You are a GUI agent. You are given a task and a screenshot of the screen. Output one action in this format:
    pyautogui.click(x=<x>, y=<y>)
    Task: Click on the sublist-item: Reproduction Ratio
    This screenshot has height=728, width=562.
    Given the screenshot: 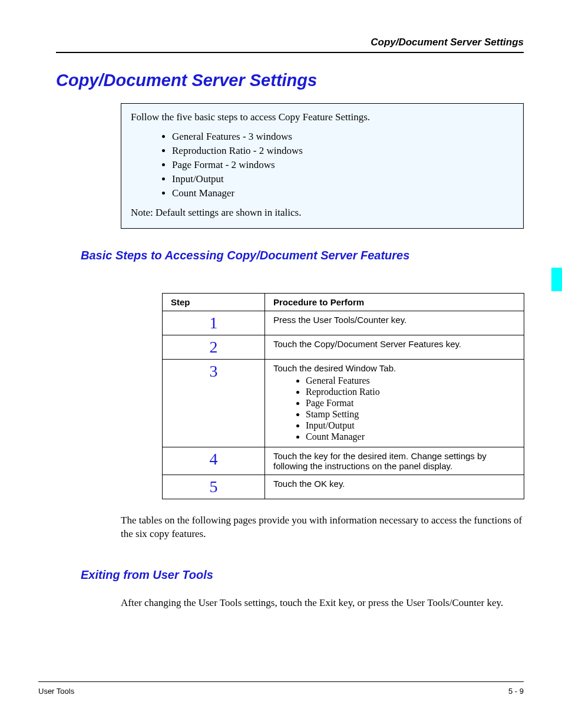 What is the action you would take?
    pyautogui.click(x=411, y=392)
    